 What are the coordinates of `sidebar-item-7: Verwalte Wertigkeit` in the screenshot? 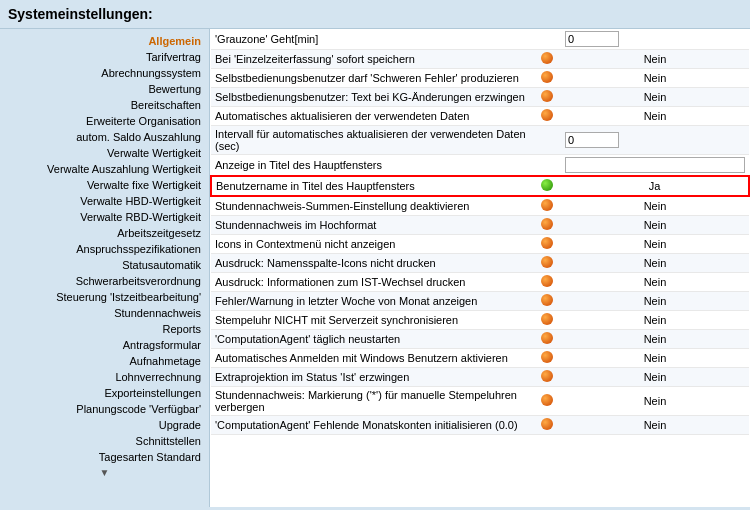 It's located at (104, 153).